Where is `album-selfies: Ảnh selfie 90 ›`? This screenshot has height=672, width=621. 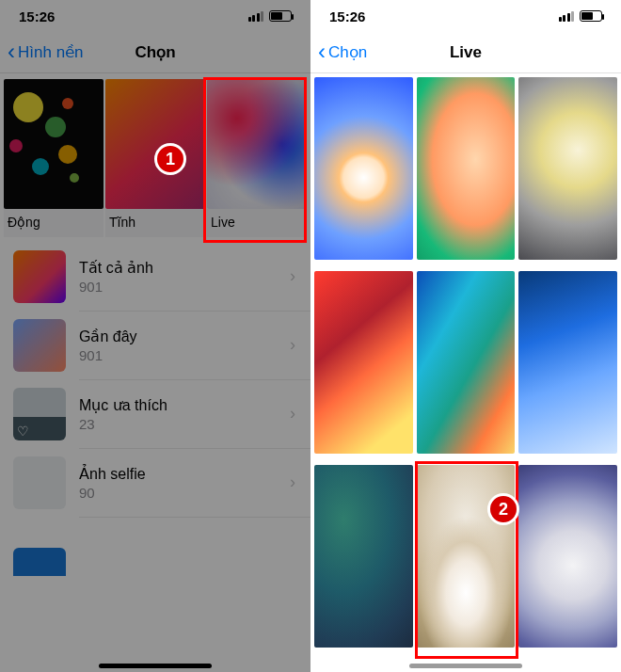
album-selfies: Ảnh selfie 90 › is located at coordinates (155, 483).